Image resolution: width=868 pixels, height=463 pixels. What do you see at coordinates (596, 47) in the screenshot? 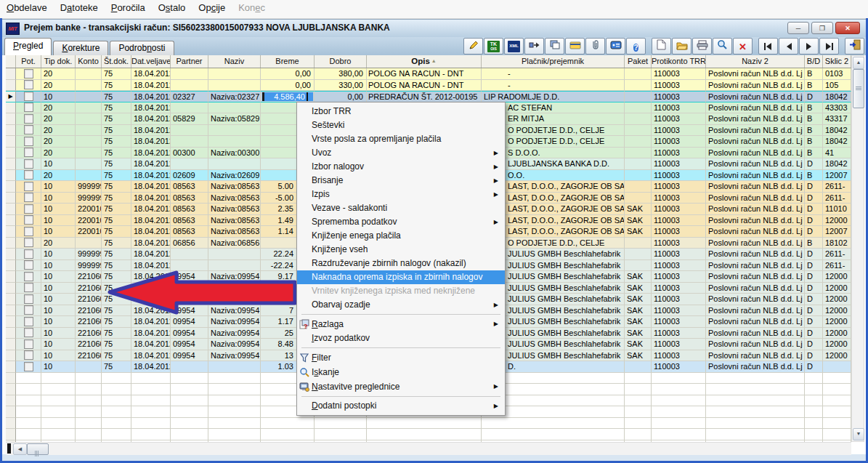
I see `attachment-button` at bounding box center [596, 47].